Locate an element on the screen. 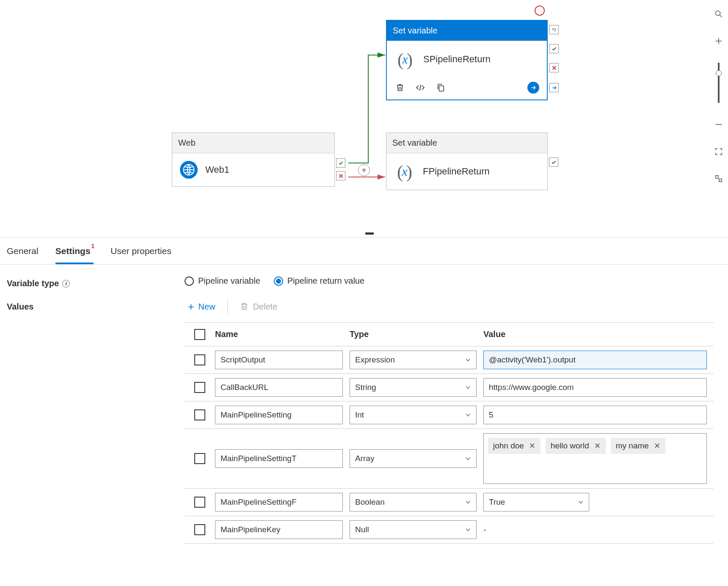 The image size is (728, 586). type-select: String is located at coordinates (413, 387).